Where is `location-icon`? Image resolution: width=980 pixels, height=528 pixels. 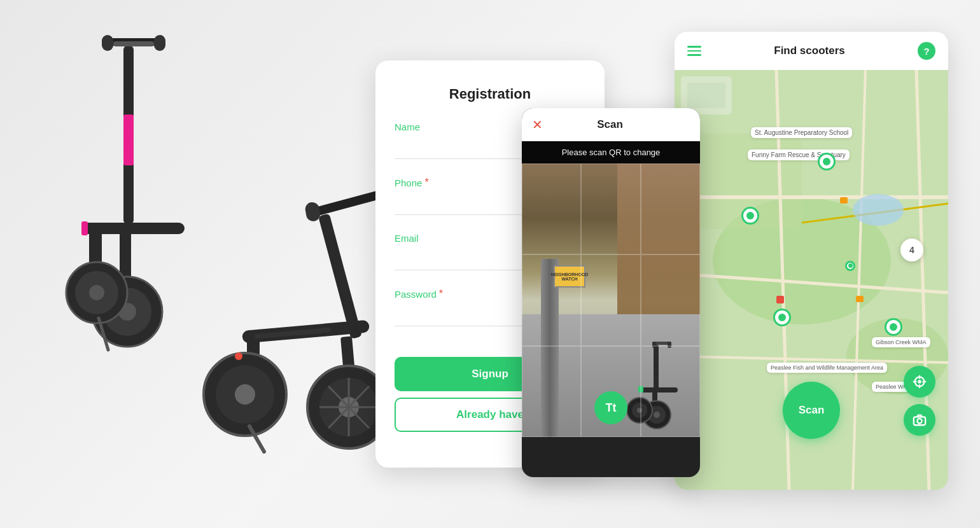 location-icon is located at coordinates (920, 382).